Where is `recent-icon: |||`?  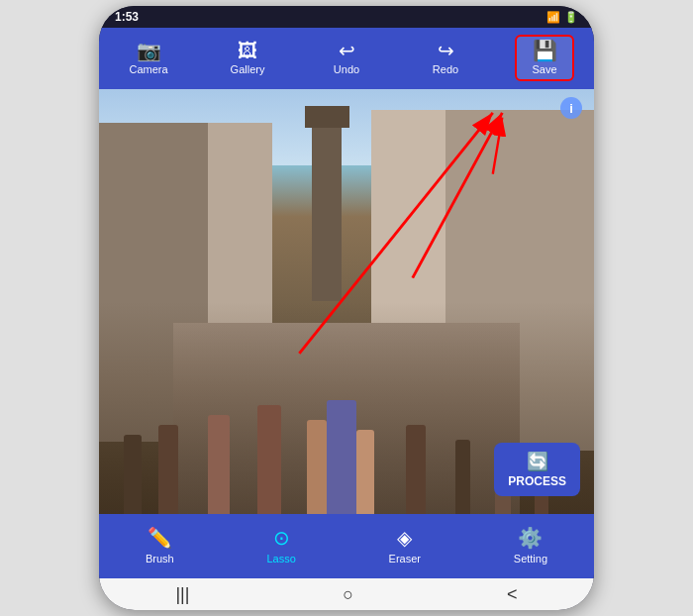 recent-icon: ||| is located at coordinates (182, 594).